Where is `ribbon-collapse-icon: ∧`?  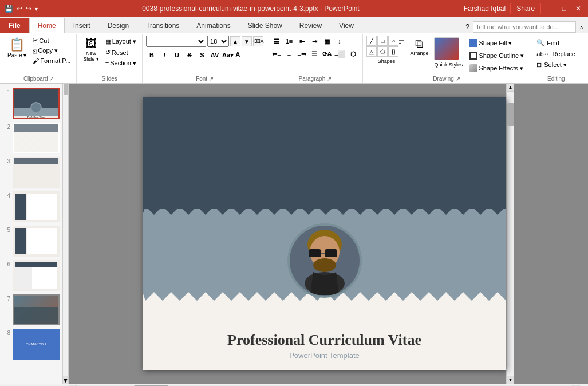
ribbon-collapse-icon: ∧ is located at coordinates (582, 27).